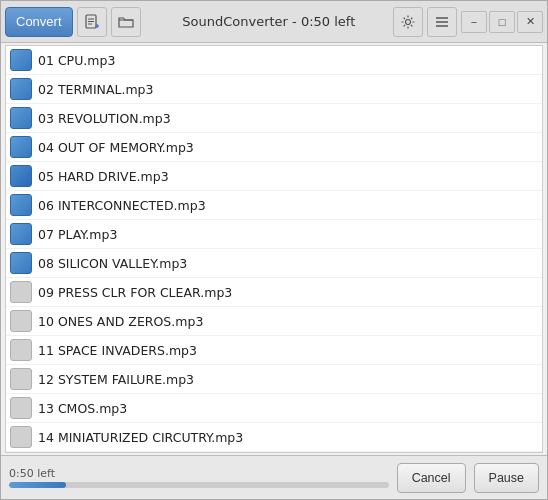  I want to click on file-name-label: 03 REVOLUTION.mp3, so click(104, 118).